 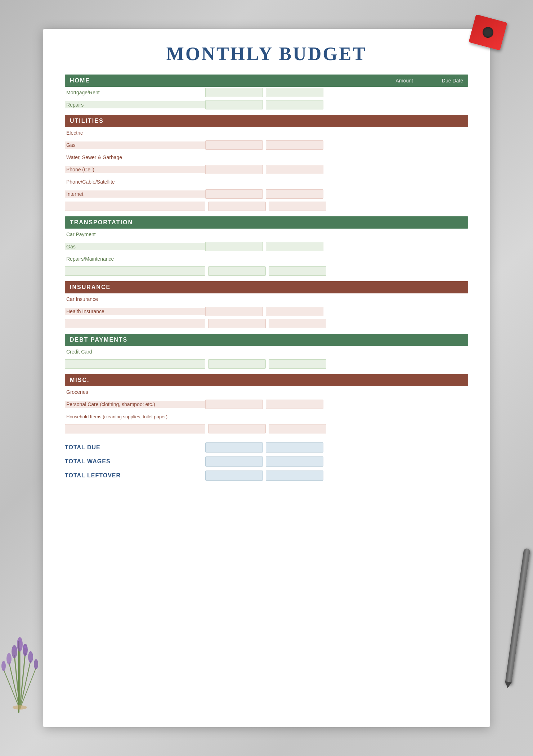 What do you see at coordinates (234, 194) in the screenshot?
I see `input-internet-amount` at bounding box center [234, 194].